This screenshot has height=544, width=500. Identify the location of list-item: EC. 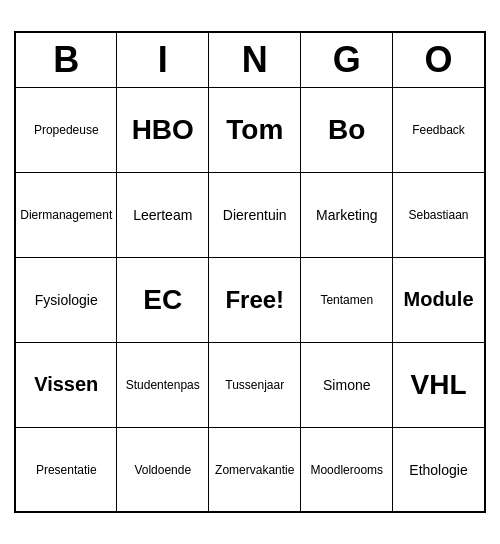
(163, 300).